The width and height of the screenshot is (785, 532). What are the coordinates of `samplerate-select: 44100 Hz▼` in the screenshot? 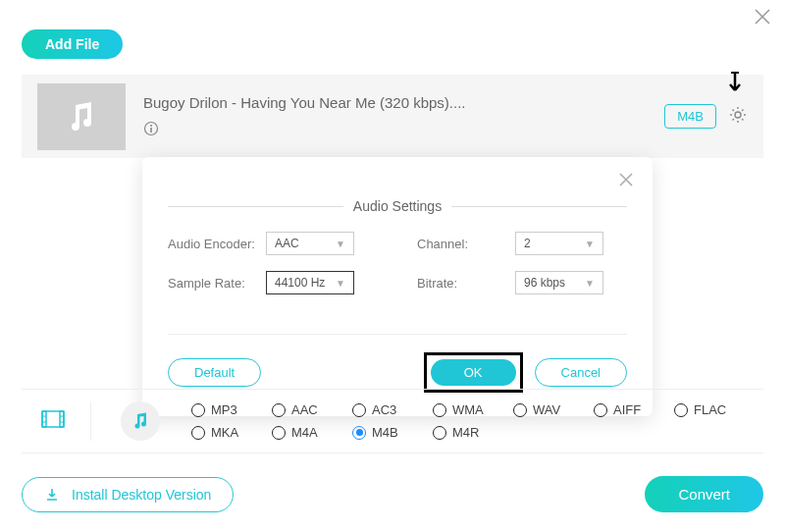 It's located at (310, 283).